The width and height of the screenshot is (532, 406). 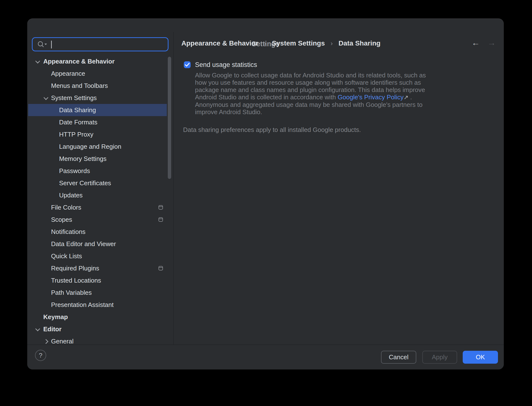 I want to click on breadcrumb-system-settings: System Settings, so click(x=298, y=43).